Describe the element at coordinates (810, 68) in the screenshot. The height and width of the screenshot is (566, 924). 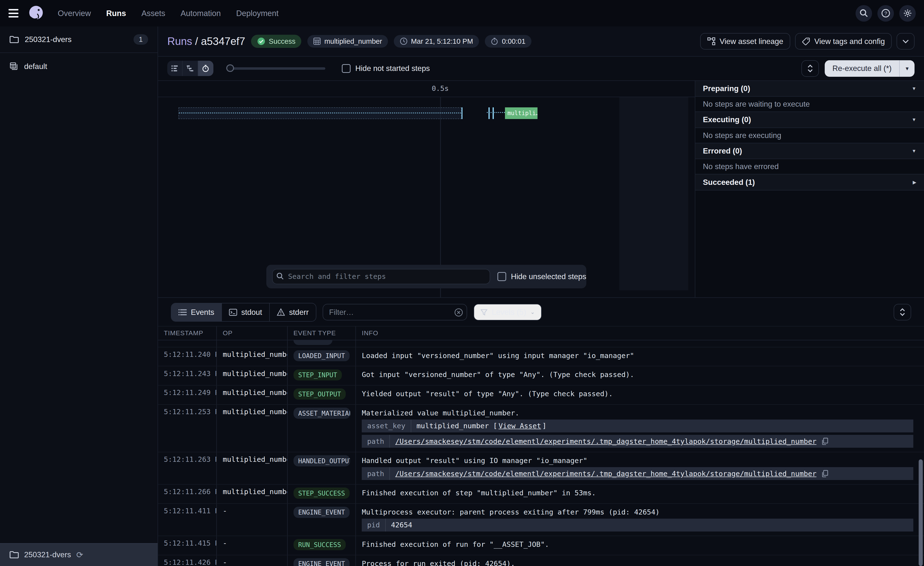
I see `unfold-icon` at that location.